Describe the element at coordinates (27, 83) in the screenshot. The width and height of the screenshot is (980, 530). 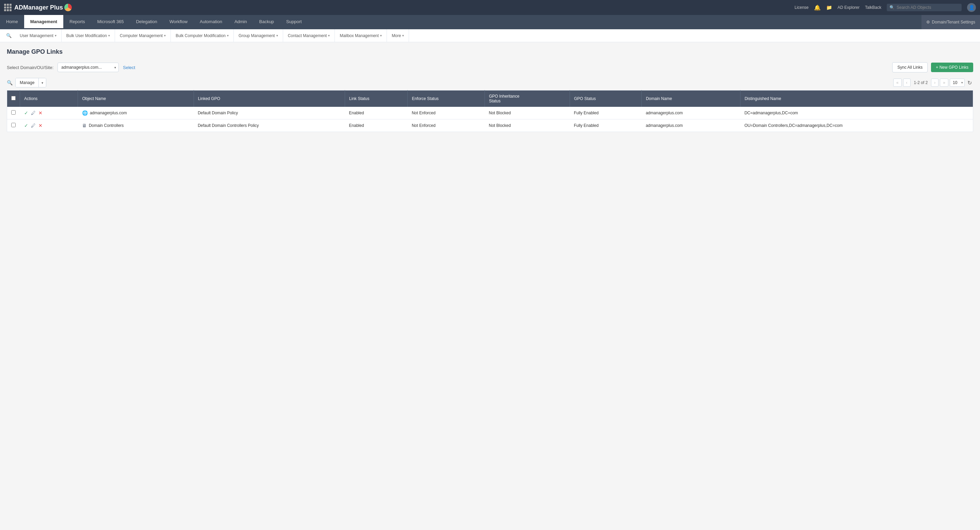
I see `table-controls-left: 🔍 Manage ▾` at that location.